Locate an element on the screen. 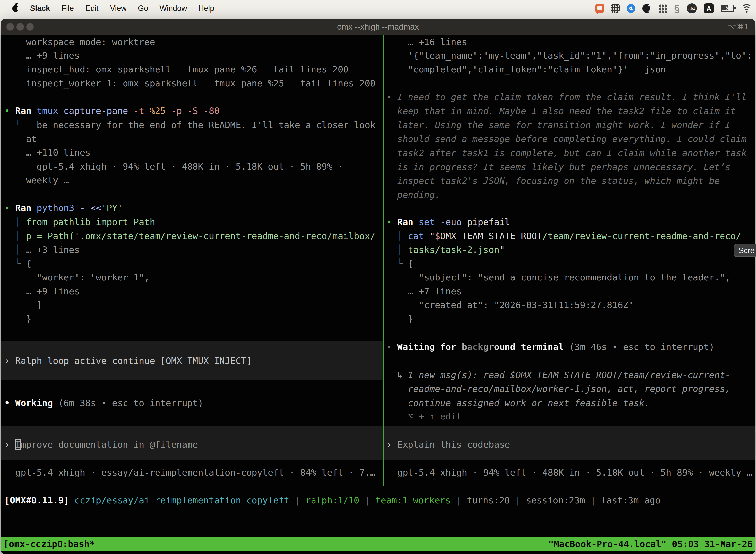  tmux-session-label: [omx-cczip0:bash* is located at coordinates (49, 544).